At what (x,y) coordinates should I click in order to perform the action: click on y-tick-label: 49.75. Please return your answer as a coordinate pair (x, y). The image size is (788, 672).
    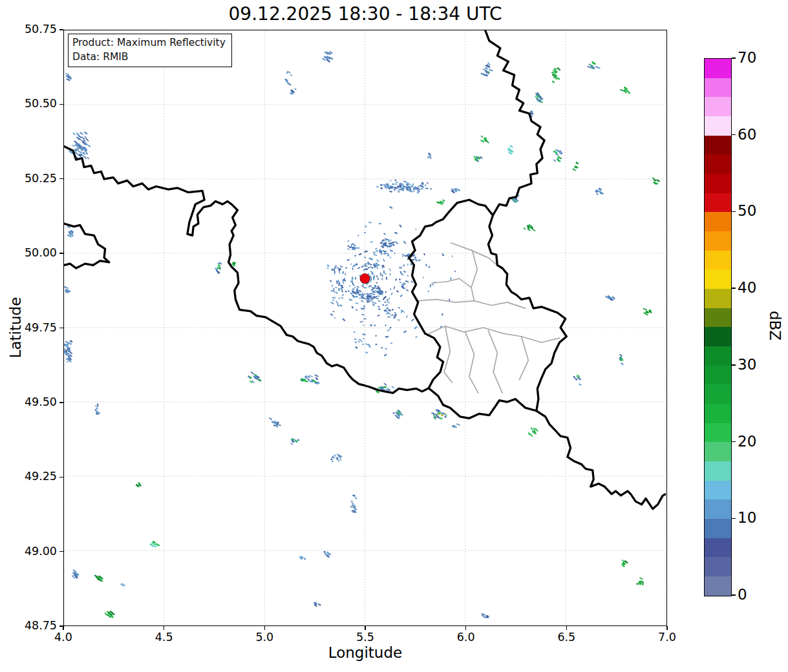
    Looking at the image, I should click on (28, 328).